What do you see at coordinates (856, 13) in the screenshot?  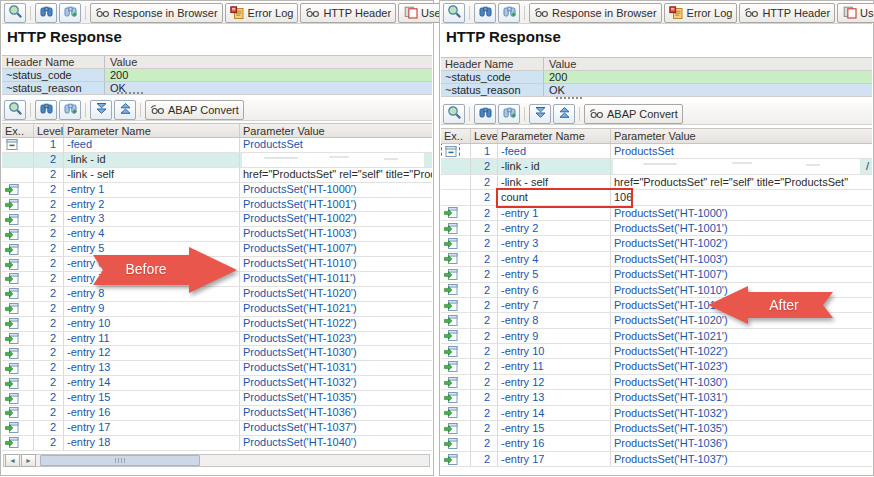 I see `use-as-request-button: Use as Request` at bounding box center [856, 13].